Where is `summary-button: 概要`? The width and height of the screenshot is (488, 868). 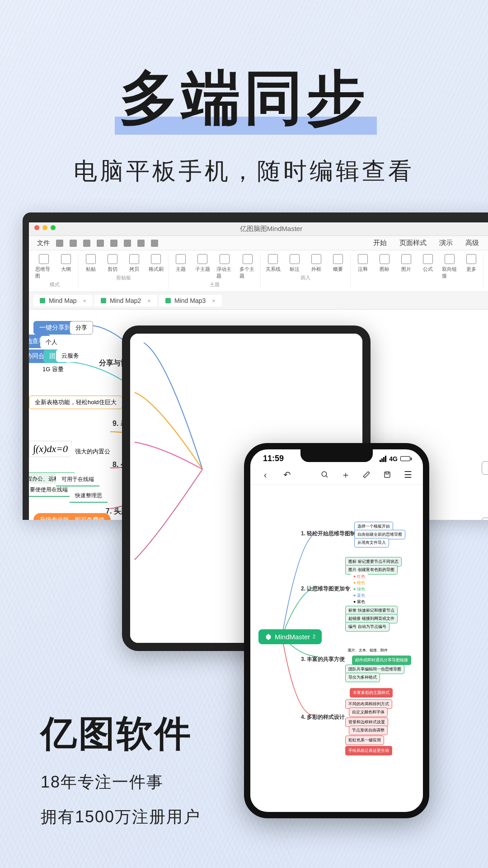 summary-button: 概要 is located at coordinates (338, 263).